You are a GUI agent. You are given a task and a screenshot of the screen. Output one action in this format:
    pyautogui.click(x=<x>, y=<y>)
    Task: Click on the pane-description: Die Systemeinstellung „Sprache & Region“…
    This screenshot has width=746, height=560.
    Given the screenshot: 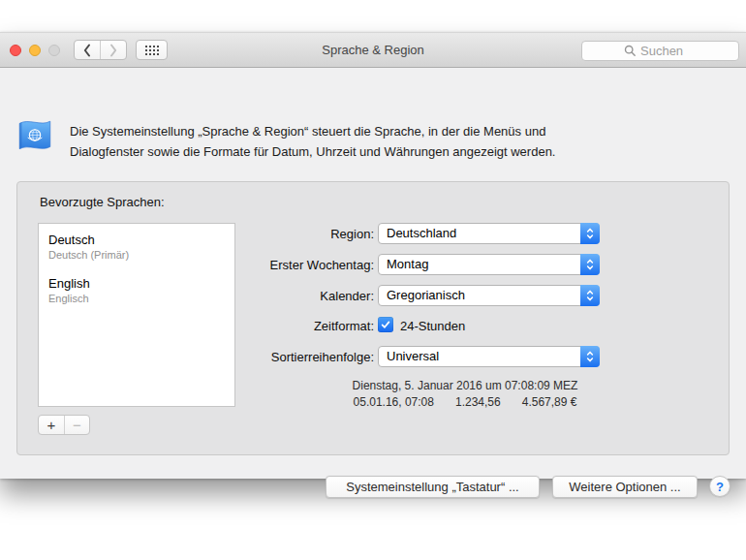 What is the action you would take?
    pyautogui.click(x=351, y=141)
    